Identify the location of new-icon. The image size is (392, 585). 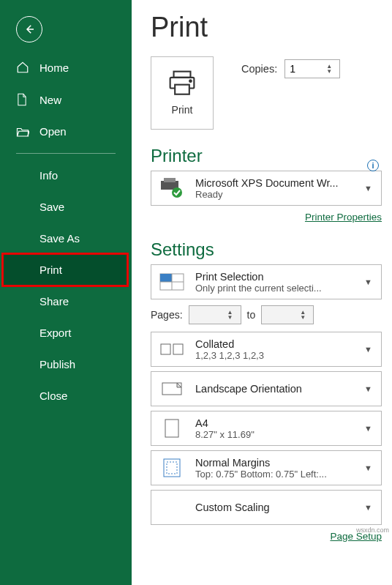
(24, 100).